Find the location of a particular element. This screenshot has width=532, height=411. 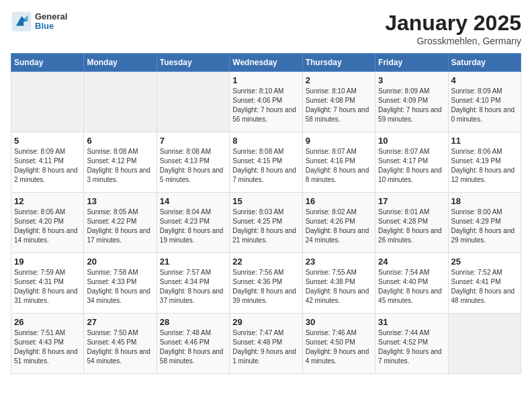

day-info: Sunrise: 7:54 AM Sunset: 4:40 PM Dayligh… is located at coordinates (411, 287).